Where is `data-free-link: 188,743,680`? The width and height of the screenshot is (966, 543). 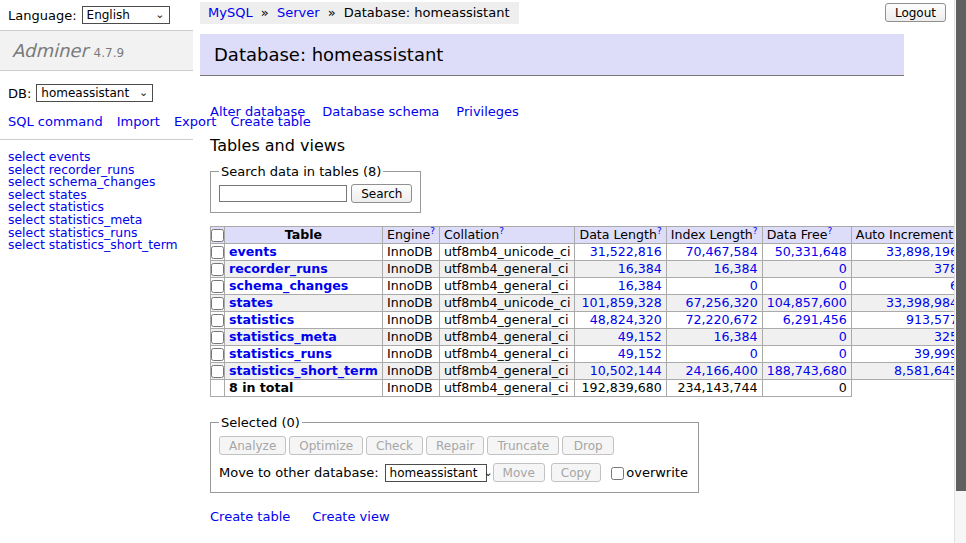
data-free-link: 188,743,680 is located at coordinates (807, 370).